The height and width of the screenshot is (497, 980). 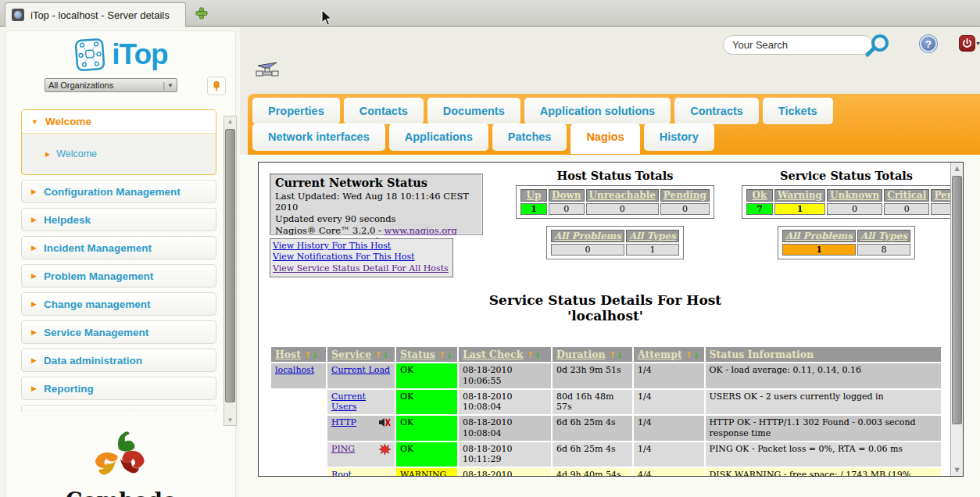 I want to click on view-history-link: View History For This Host, so click(x=361, y=246).